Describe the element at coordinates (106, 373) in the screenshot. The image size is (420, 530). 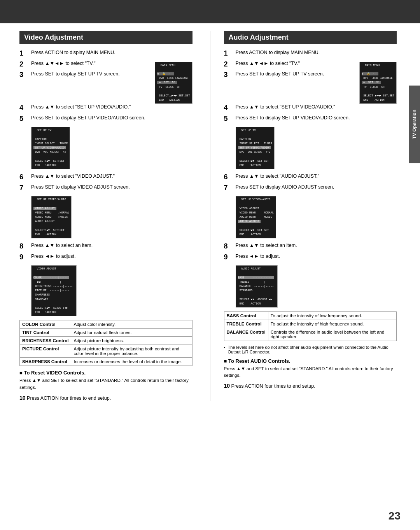
I see `video-reset-title: To Reset VIDEO Controls.` at that location.